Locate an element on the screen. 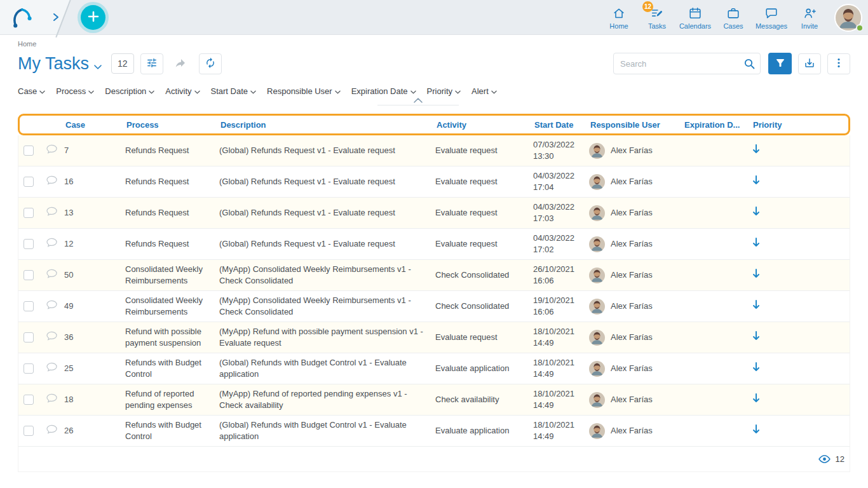 The width and height of the screenshot is (868, 488). description-cell: (Global) Refunds Request v1 - Evaluate r… is located at coordinates (327, 182).